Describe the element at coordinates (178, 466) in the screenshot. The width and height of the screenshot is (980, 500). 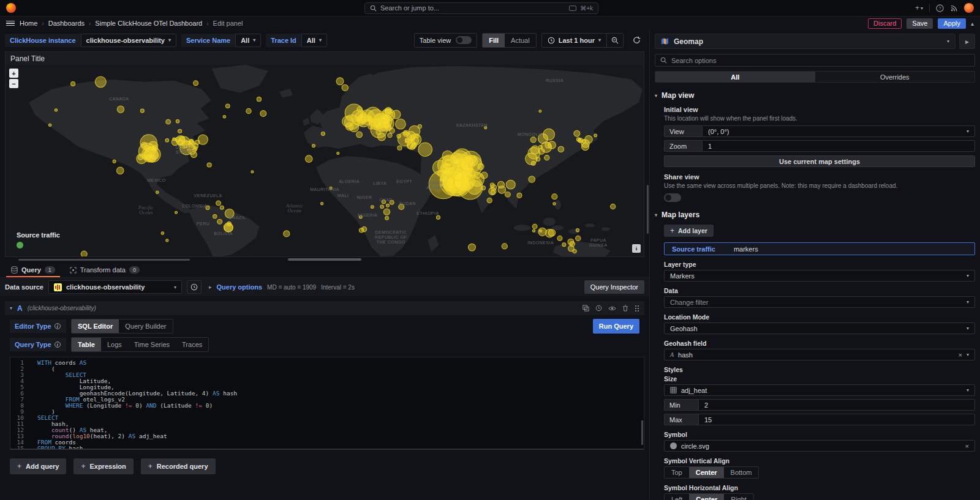
I see `recorded-query-button: +Recorded query` at that location.